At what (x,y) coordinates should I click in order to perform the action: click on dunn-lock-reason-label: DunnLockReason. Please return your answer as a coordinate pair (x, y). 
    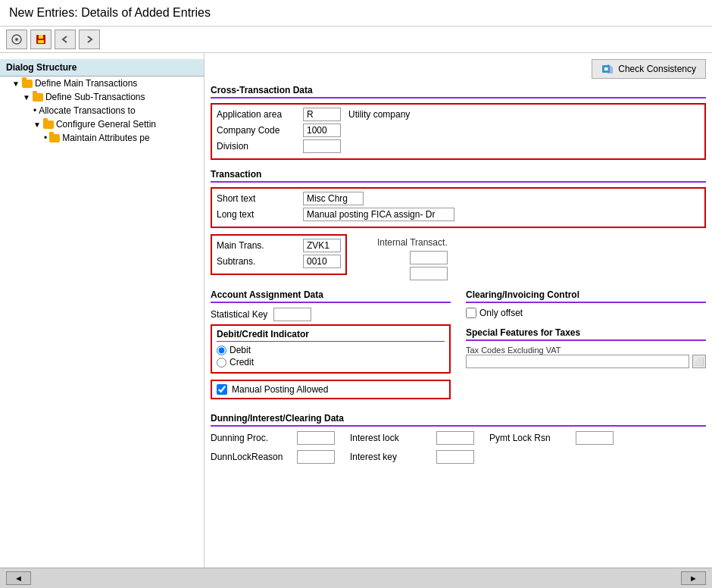
    Looking at the image, I should click on (252, 457).